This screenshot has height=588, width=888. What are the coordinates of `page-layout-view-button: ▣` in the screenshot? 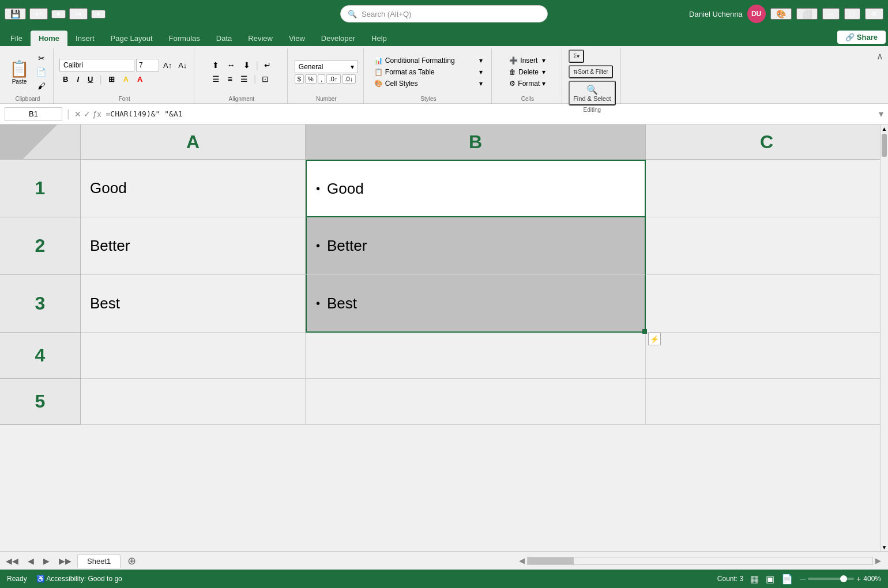 It's located at (770, 579).